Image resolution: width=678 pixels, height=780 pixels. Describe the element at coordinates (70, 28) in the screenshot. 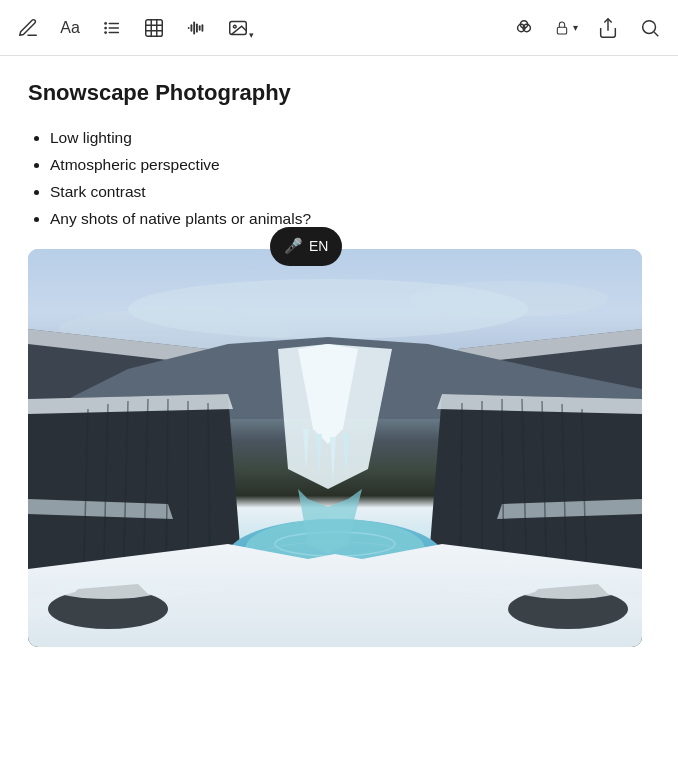

I see `text-format-icon: Aa` at that location.